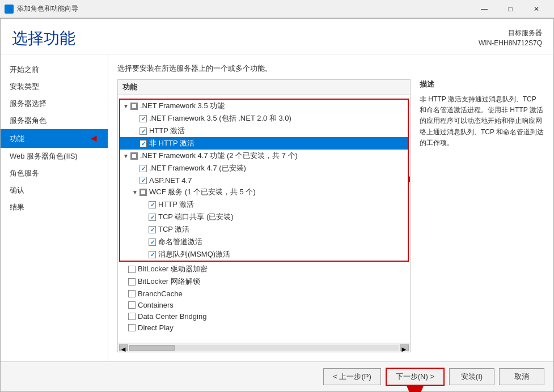 This screenshot has width=554, height=392. Describe the element at coordinates (264, 305) in the screenshot. I see `containers-item: Containers` at that location.